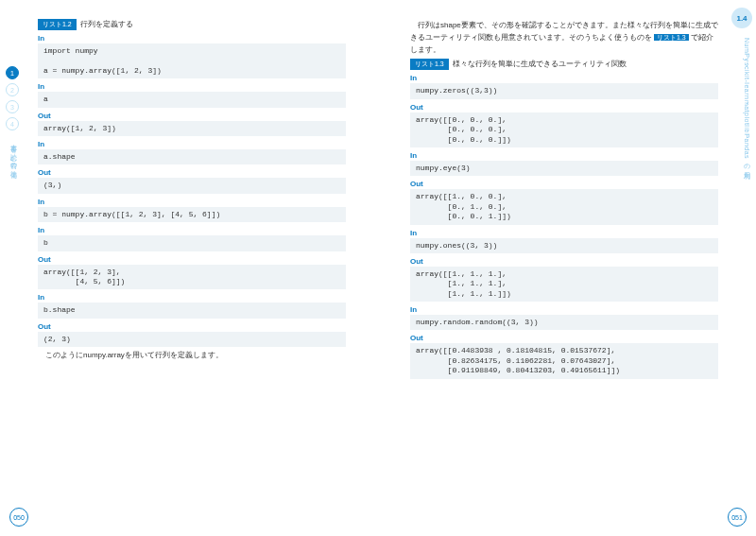 Image resolution: width=756 pixels, height=536 pixels. Describe the element at coordinates (564, 38) in the screenshot. I see `right-intro: 行列はshape要素で、その形を確認することができます。また様々な行列を簡単に生…` at that location.